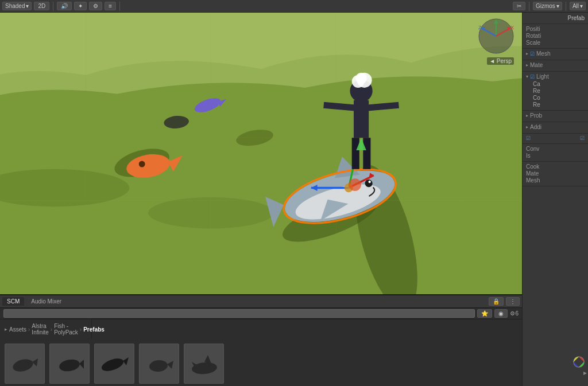 This screenshot has height=386, width=588. Describe the element at coordinates (555, 200) in the screenshot. I see `right-panel: Prefab Positi Rotati Scale ▸ ☑ Mesh` at that location.